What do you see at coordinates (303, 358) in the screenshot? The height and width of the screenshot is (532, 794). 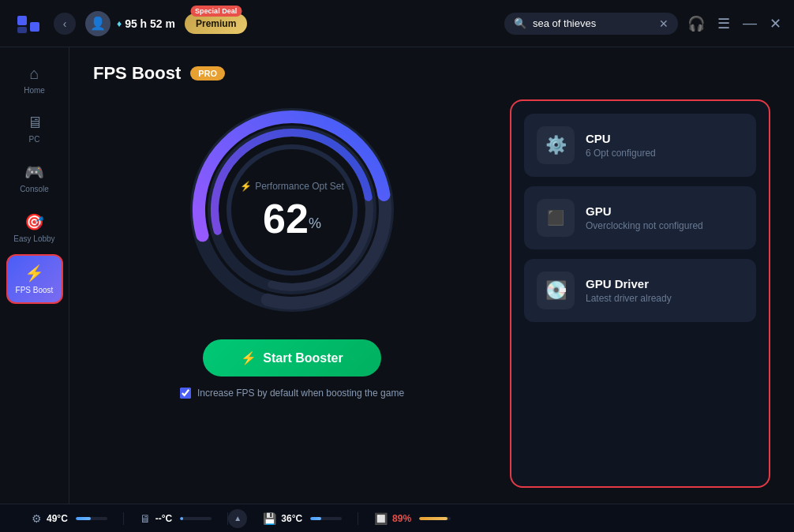 I see `start-booster-label: Start Booster` at bounding box center [303, 358].